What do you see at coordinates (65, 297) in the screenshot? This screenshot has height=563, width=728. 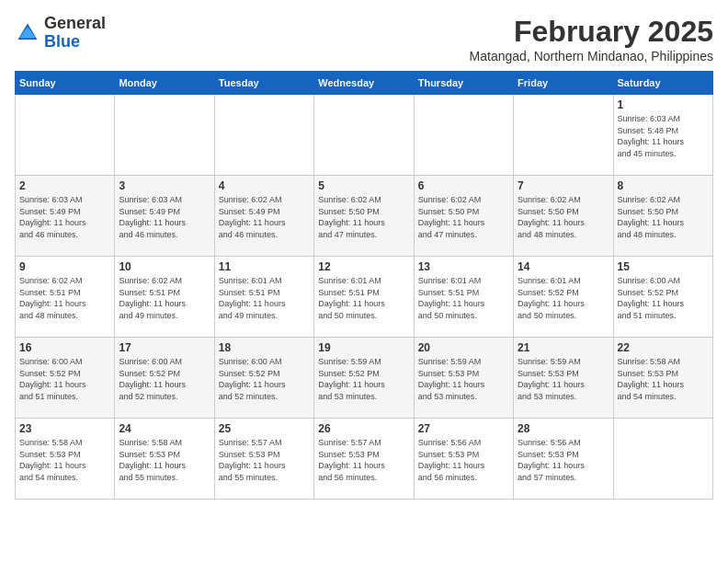 I see `calendar-cell: 9Sunrise: 6:02 AM Sunset: 5:51 PM Daylig…` at bounding box center [65, 297].